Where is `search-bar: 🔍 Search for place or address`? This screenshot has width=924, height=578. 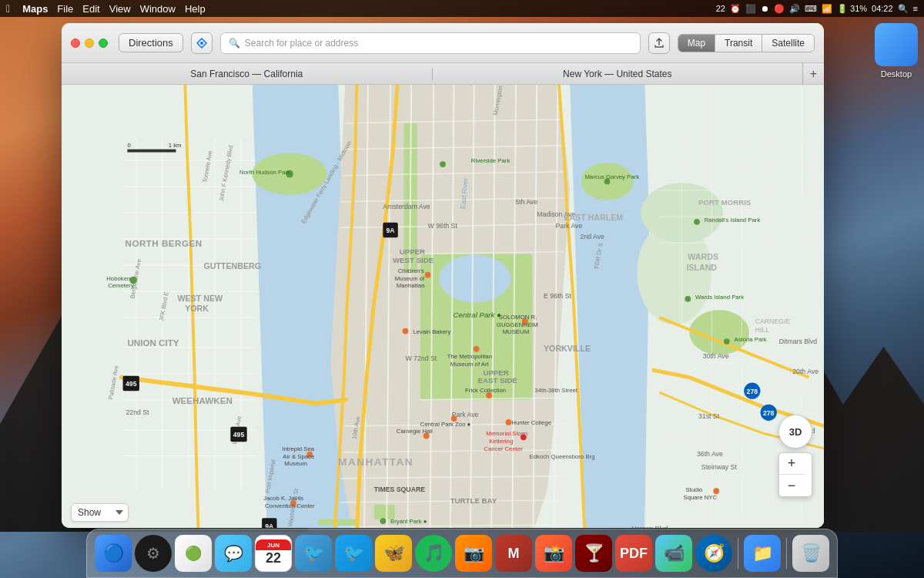
search-bar: 🔍 Search for place or address is located at coordinates (430, 43).